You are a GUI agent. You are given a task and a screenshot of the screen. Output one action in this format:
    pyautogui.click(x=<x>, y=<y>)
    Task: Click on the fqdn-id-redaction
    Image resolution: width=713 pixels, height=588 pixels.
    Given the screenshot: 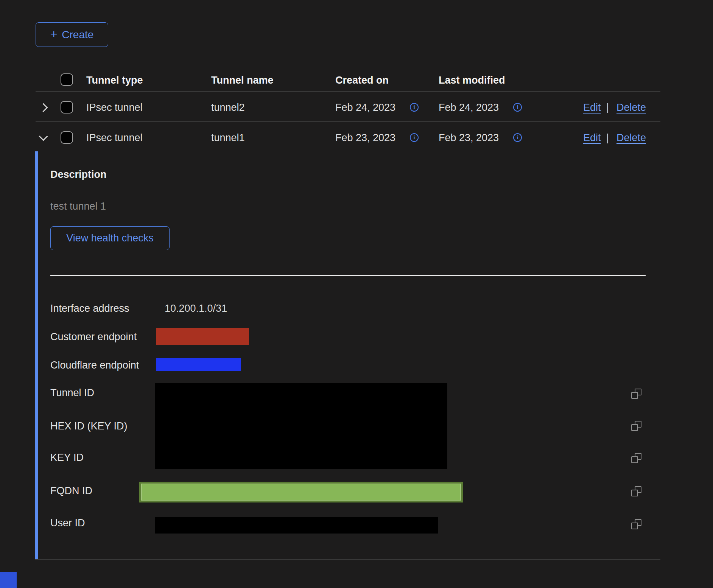 What is the action you would take?
    pyautogui.click(x=301, y=492)
    